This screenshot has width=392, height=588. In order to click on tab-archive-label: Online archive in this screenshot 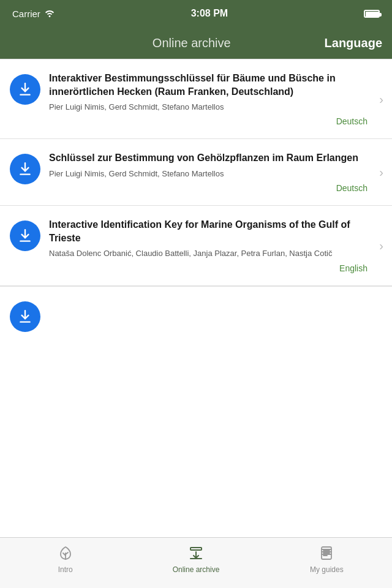, I will do `click(196, 570)`.